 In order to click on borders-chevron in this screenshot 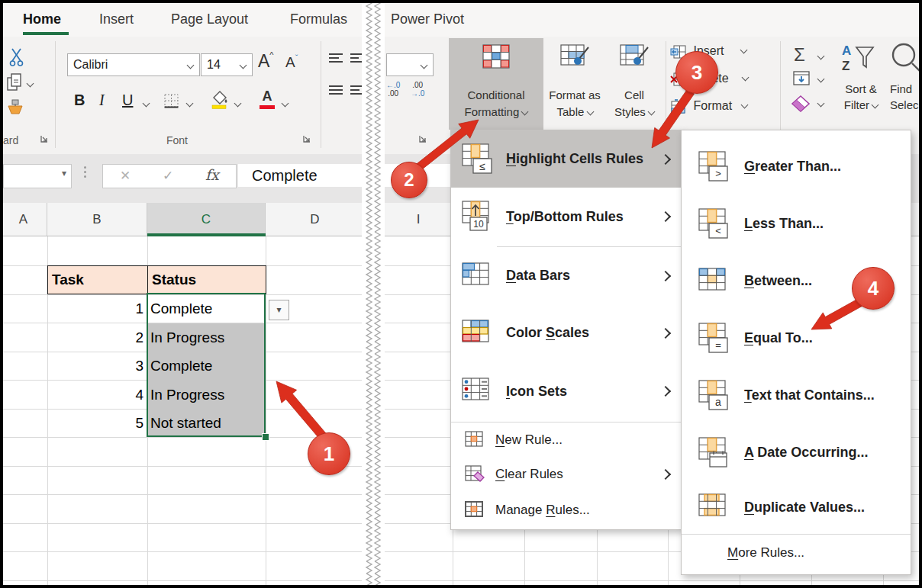, I will do `click(190, 104)`.